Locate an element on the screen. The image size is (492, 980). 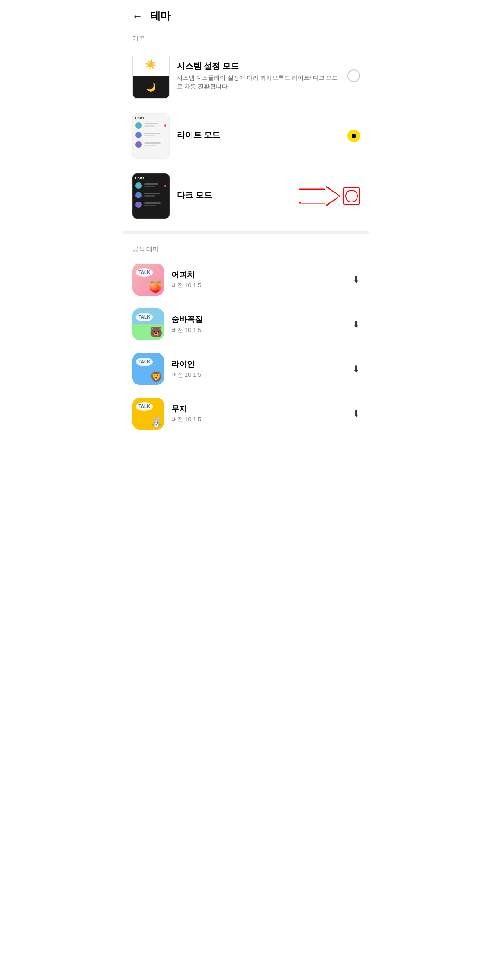
dark-mode-radio-area is located at coordinates (330, 196).